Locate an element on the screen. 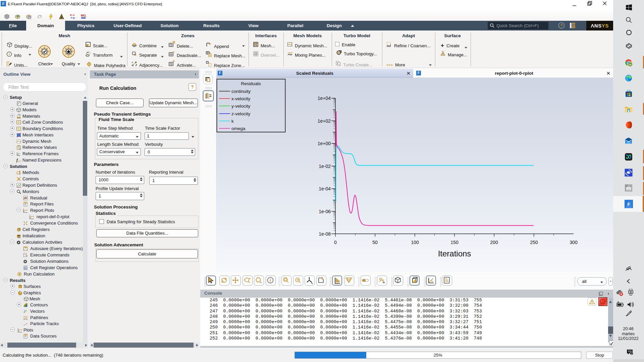 The width and height of the screenshot is (644, 362). svg-text: m is located at coordinates (631, 64).